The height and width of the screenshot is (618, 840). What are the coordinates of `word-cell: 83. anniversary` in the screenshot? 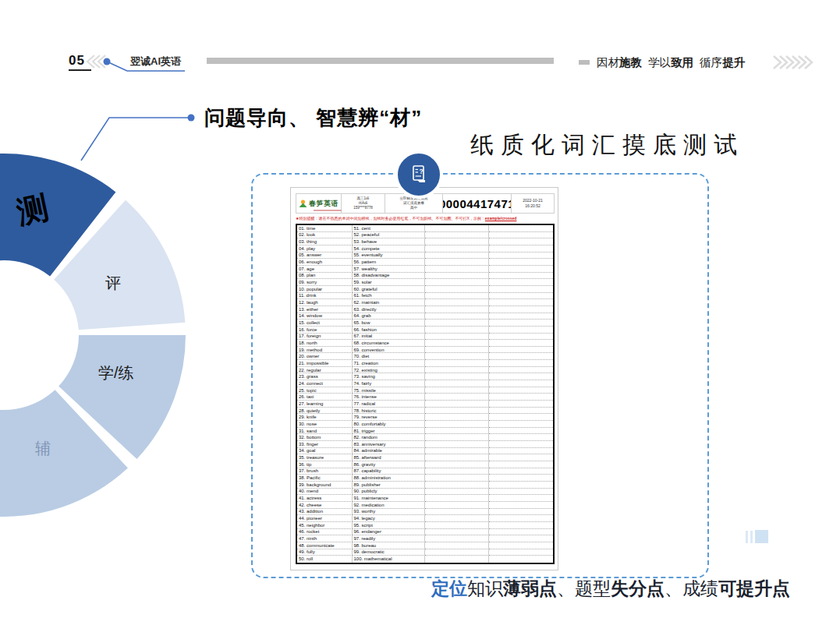 It's located at (388, 444).